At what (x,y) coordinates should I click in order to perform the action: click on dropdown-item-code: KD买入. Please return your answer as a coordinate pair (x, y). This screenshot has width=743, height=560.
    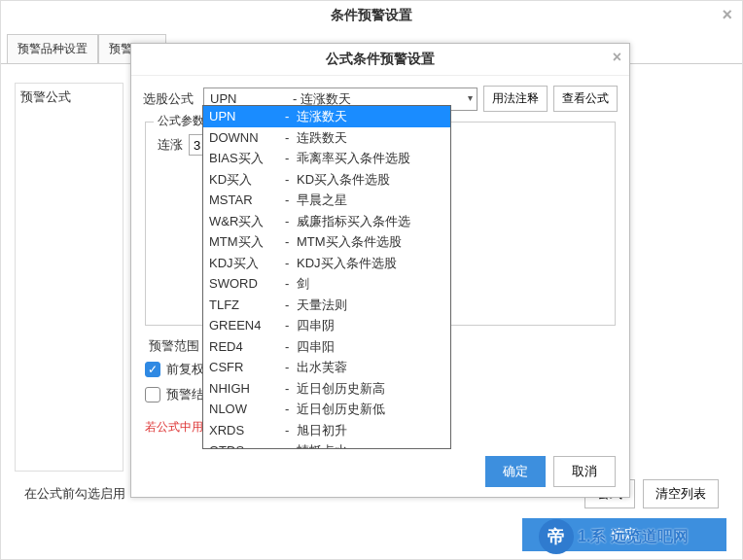
    Looking at the image, I should click on (247, 180).